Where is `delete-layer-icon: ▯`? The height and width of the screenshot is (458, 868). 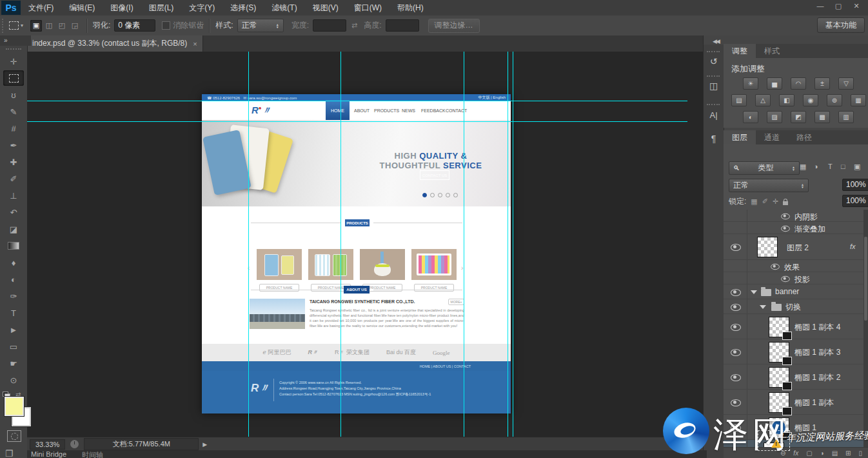 delete-layer-icon: ▯ is located at coordinates (860, 453).